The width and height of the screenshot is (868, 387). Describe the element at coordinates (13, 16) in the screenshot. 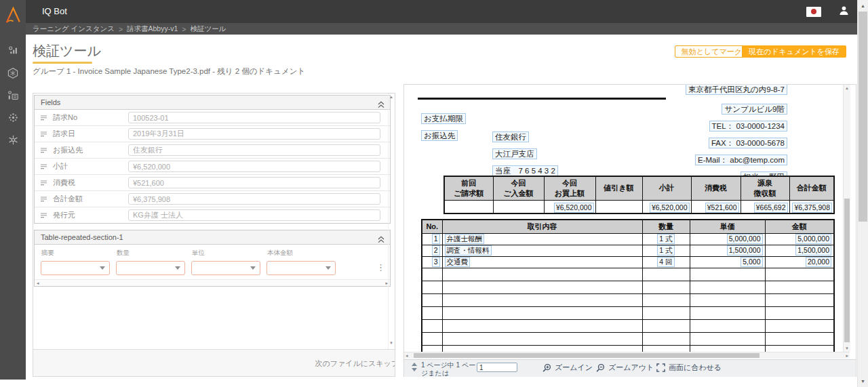

I see `automation-anywhere-logo-icon` at that location.